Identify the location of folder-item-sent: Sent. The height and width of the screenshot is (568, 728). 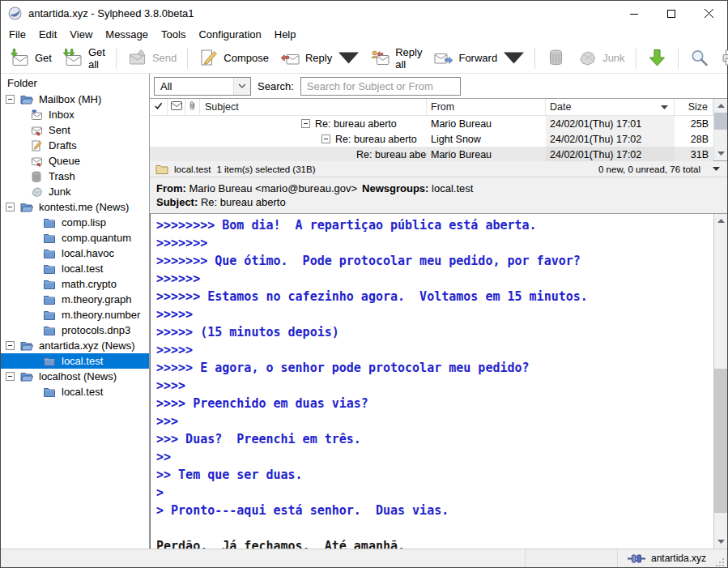
(75, 130).